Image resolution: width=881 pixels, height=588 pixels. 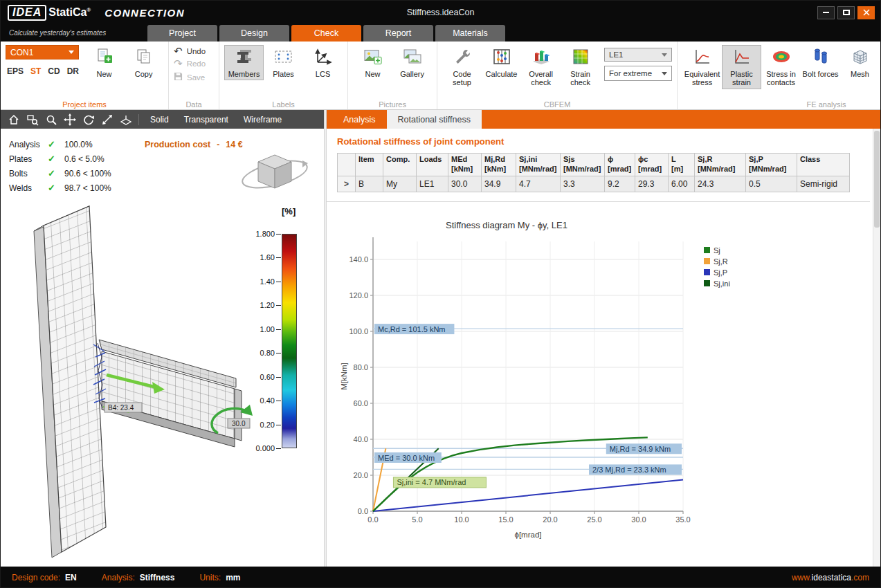 I want to click on plates-icon, so click(x=284, y=58).